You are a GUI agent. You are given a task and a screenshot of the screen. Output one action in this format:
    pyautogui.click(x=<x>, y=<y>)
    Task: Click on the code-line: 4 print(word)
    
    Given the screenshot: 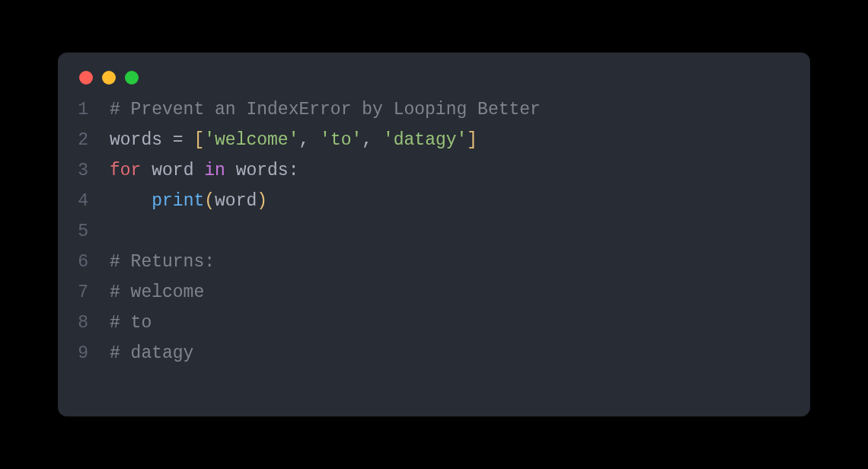 What is the action you would take?
    pyautogui.click(x=426, y=206)
    